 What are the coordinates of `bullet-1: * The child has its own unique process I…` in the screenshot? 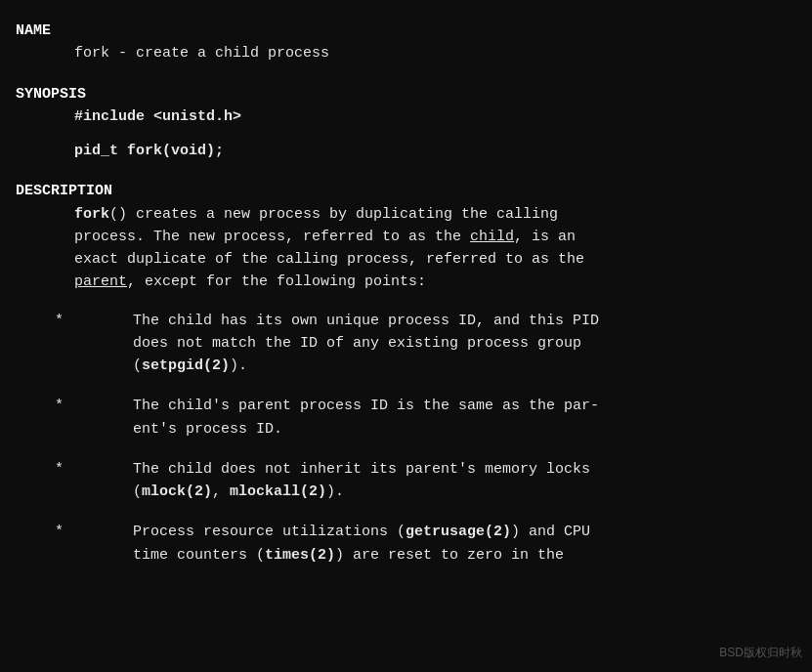 It's located at (406, 344).